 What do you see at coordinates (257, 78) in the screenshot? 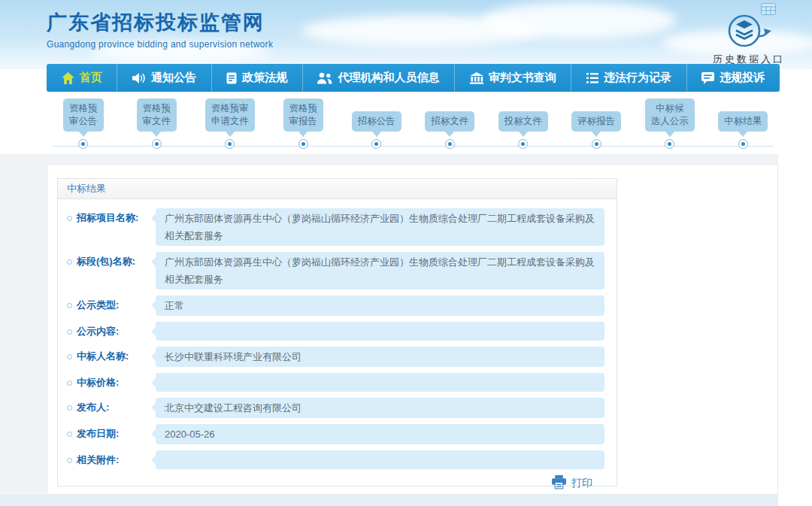
I see `nav-item-policies: 政策法规` at bounding box center [257, 78].